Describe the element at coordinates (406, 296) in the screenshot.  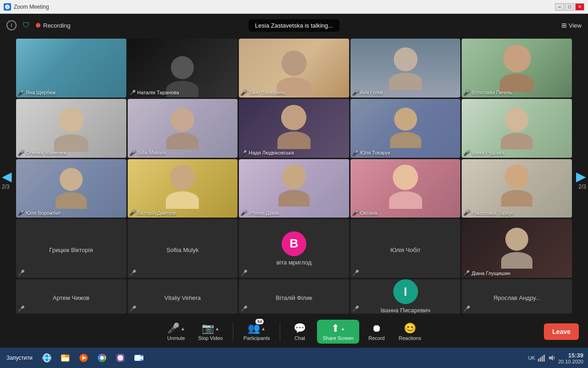
I see `video-cell-24: І Іванна Писаревич 🎤` at that location.